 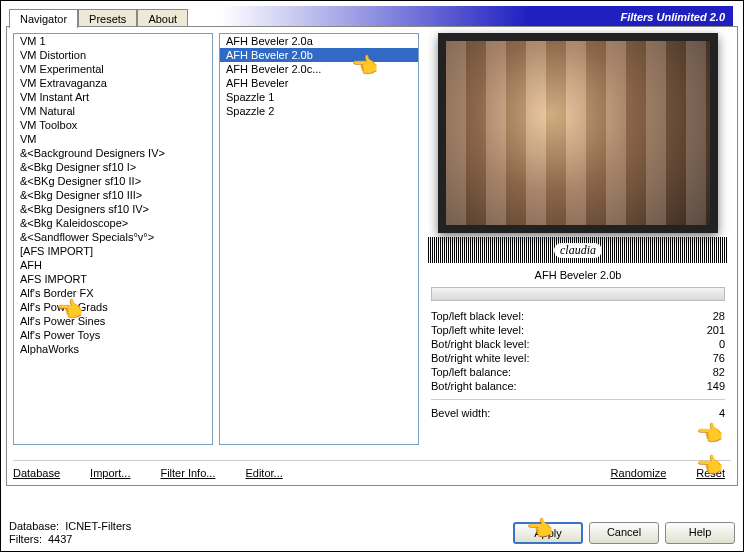 What do you see at coordinates (578, 316) in the screenshot?
I see `param-row: Top/left black level:28` at bounding box center [578, 316].